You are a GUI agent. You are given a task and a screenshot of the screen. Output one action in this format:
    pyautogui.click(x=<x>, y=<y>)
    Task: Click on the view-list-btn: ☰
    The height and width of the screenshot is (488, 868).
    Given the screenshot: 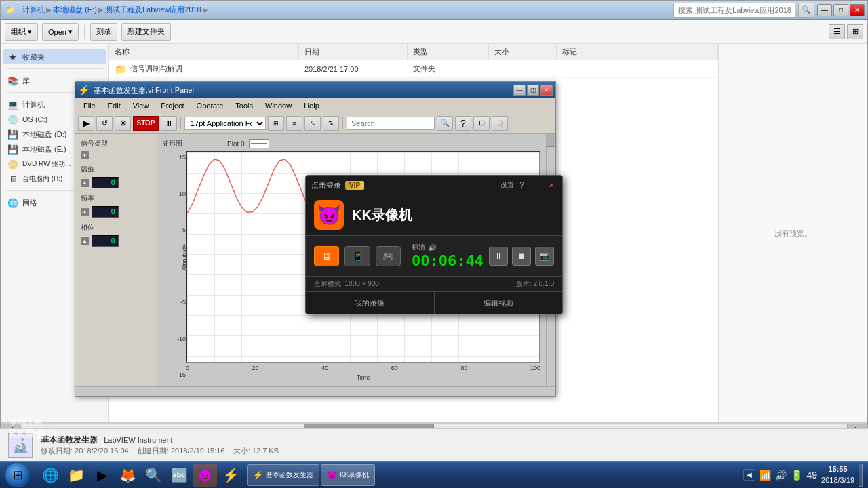 What is the action you would take?
    pyautogui.click(x=837, y=32)
    